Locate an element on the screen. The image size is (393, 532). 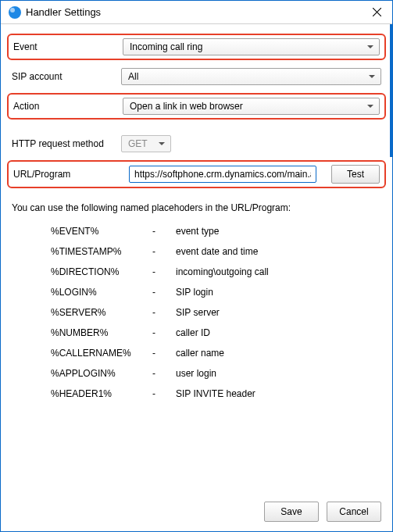
cancel-button: Cancel is located at coordinates (354, 512).